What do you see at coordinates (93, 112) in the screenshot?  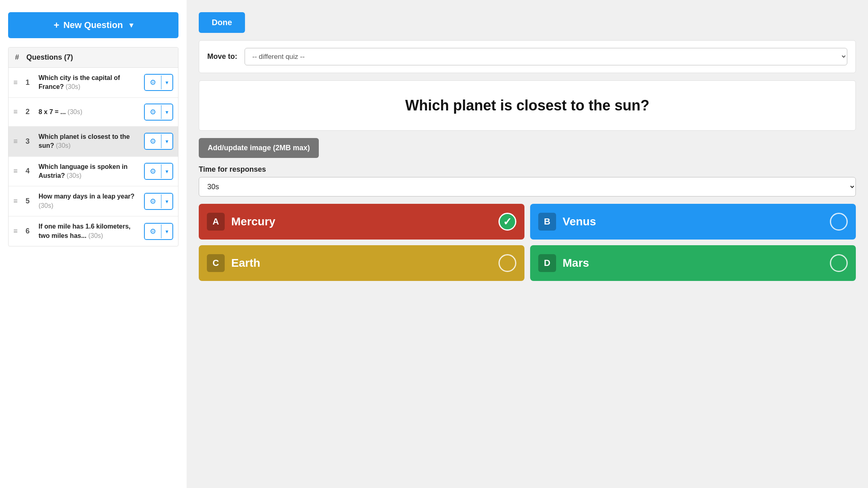 I see `table-row: ≡ 2 8 x 7 = ... (30s) ⚙ ▾` at bounding box center [93, 112].